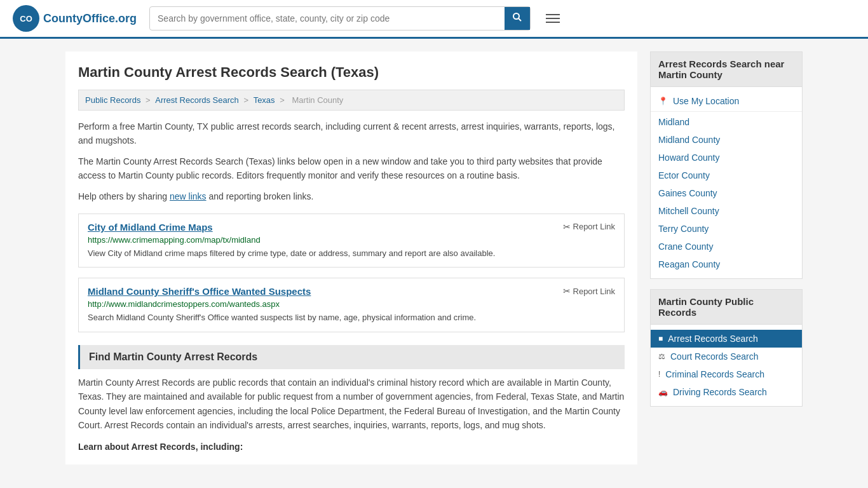 The height and width of the screenshot is (488, 868). What do you see at coordinates (188, 196) in the screenshot?
I see `new-links-link: new links` at bounding box center [188, 196].